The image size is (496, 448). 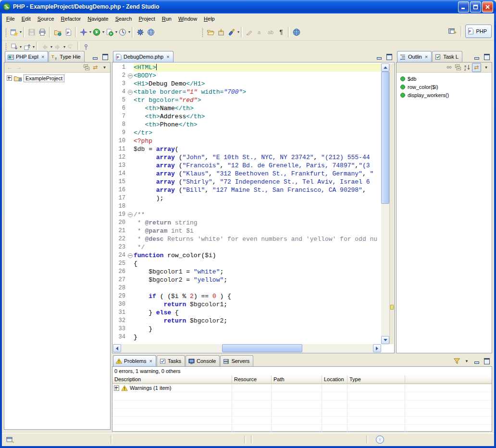 What do you see at coordinates (247, 100) in the screenshot?
I see `code-line-5: 5<tr bgcolor="red">` at bounding box center [247, 100].